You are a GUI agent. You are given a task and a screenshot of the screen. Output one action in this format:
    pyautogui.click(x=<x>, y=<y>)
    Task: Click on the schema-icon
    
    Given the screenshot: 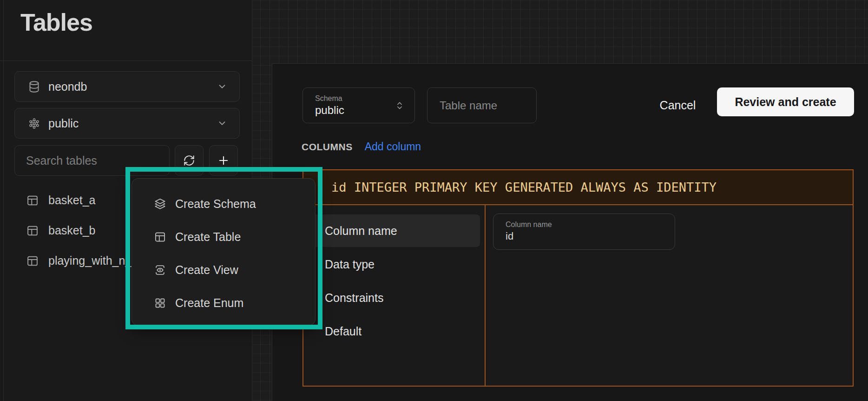 What is the action you would take?
    pyautogui.click(x=34, y=124)
    